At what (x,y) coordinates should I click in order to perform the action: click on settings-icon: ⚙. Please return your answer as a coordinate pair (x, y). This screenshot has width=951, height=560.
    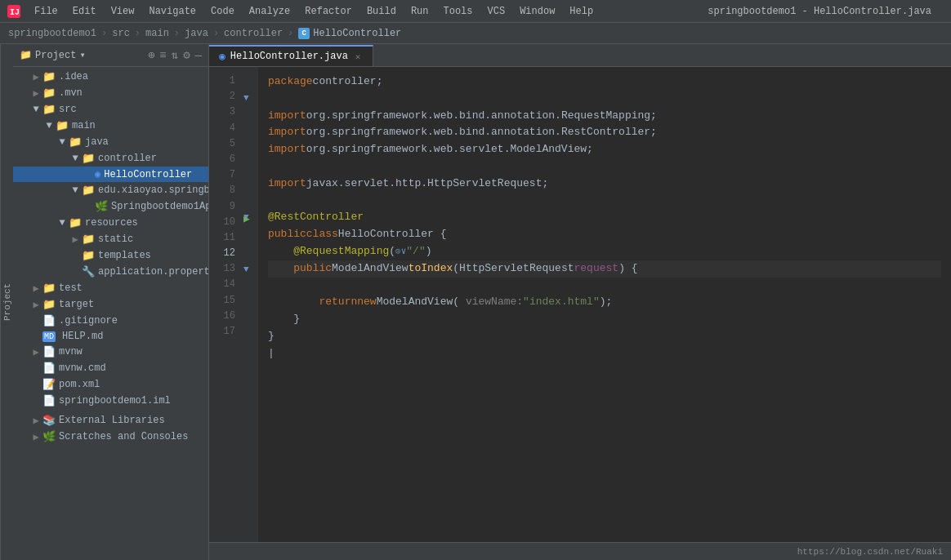
    Looking at the image, I should click on (186, 56).